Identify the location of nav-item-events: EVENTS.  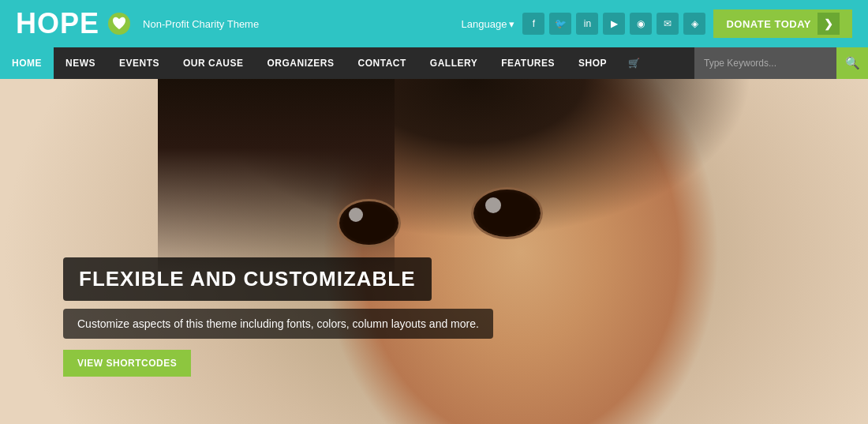
(139, 63).